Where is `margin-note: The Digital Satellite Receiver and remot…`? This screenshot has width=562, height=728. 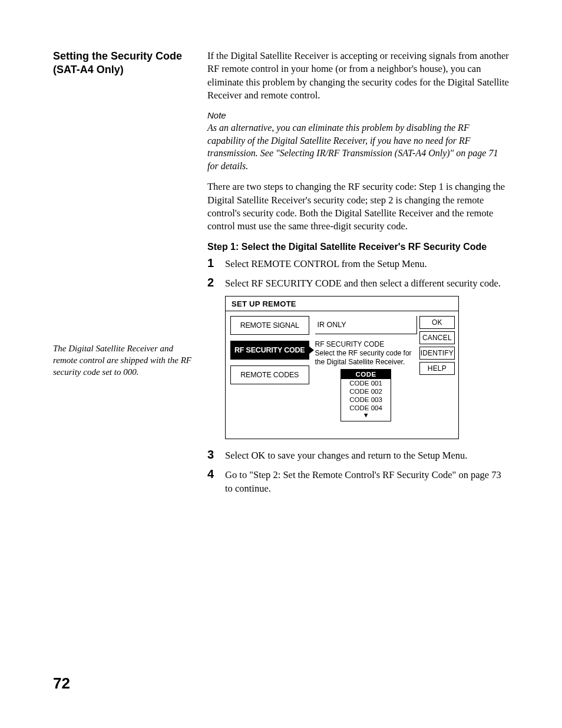
margin-note: The Digital Satellite Receiver and remot… is located at coordinates (125, 361).